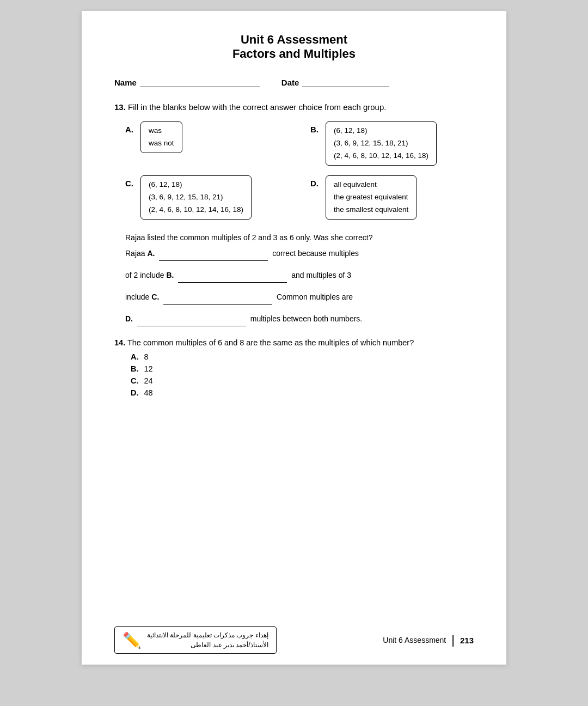 The width and height of the screenshot is (588, 706). I want to click on choice-c-opt1: (6, 12, 18), so click(196, 185).